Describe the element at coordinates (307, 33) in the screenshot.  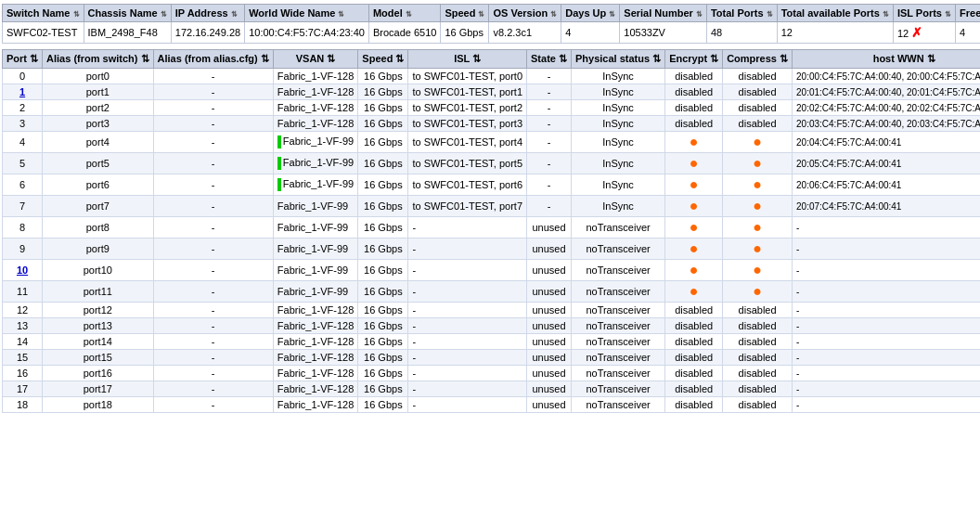
I see `table-cell: 10:00:C4:F5:7C:A4:23:40` at that location.